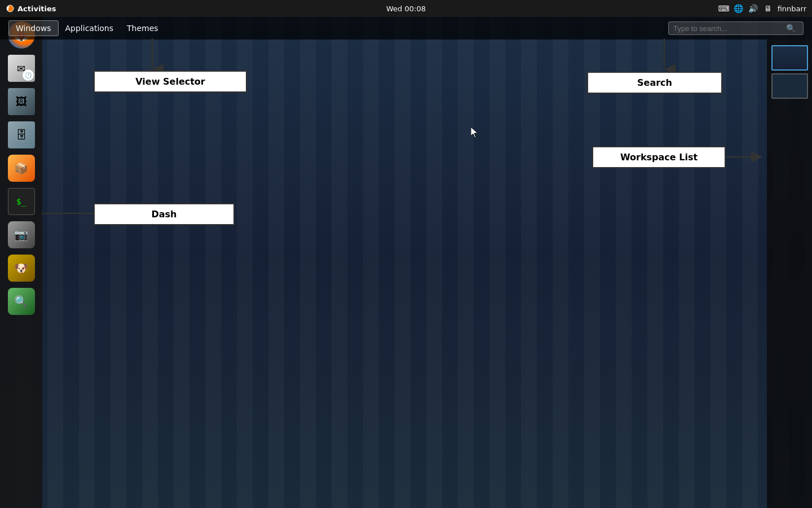 This screenshot has height=508, width=812. Describe the element at coordinates (792, 9) in the screenshot. I see `username: finnbarr` at that location.